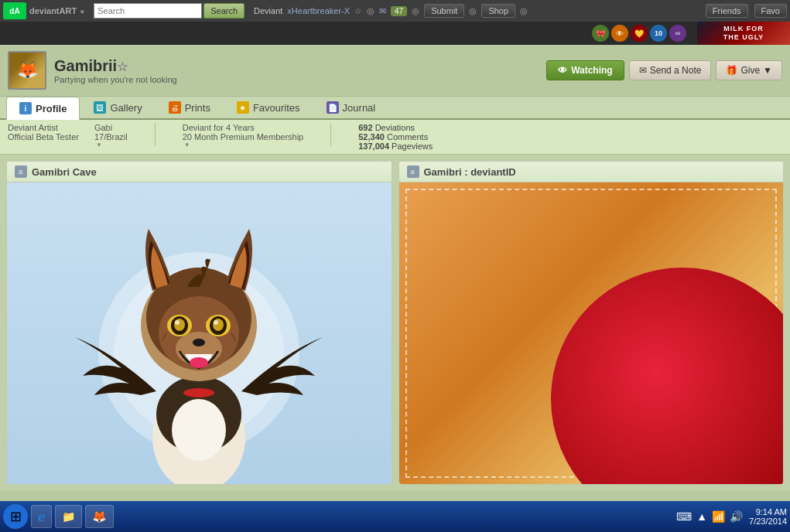 The image size is (790, 532). I want to click on logo-area: dA deviantART ●, so click(43, 11).